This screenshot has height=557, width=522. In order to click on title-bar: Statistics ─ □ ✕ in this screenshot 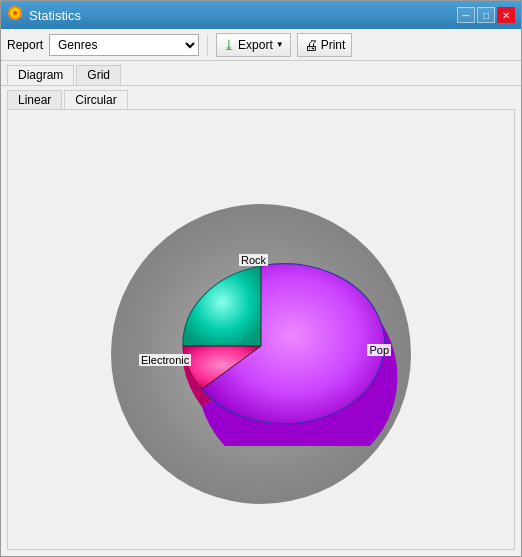, I will do `click(261, 15)`.